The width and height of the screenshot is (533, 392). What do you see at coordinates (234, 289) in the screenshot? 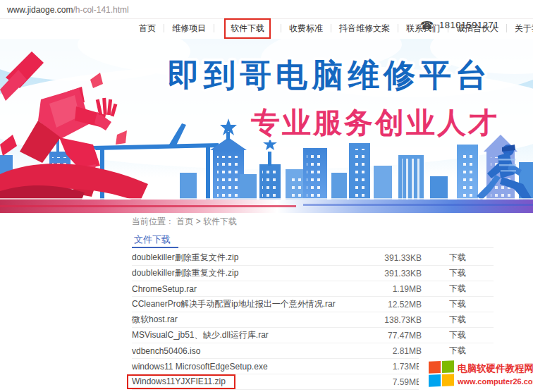
I see `file-name: ChromeSetup.rar` at bounding box center [234, 289].